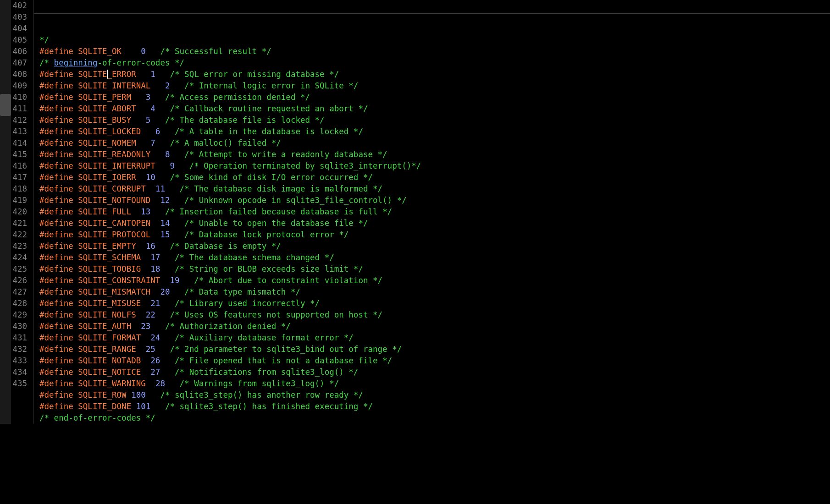  I want to click on macro-value: 18, so click(150, 269).